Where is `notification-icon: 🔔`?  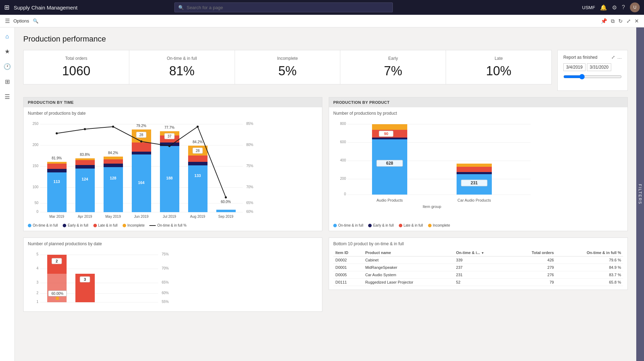 notification-icon: 🔔 is located at coordinates (603, 8).